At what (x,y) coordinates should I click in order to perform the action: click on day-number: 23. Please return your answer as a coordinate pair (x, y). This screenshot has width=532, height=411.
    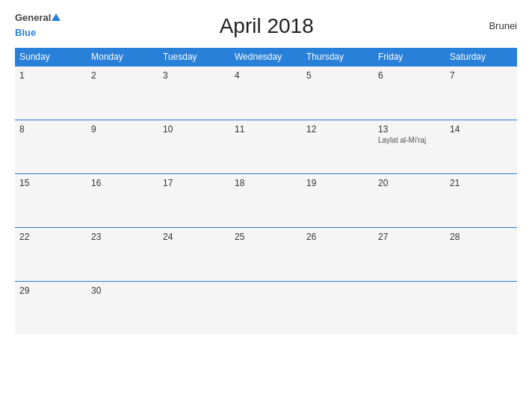
    Looking at the image, I should click on (123, 237).